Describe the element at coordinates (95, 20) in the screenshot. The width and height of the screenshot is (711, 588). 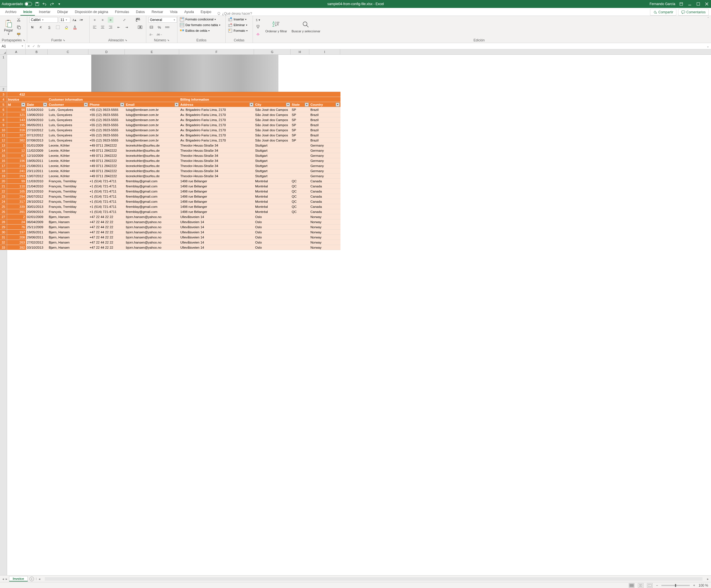
I see `align-top-icon: ≡` at that location.